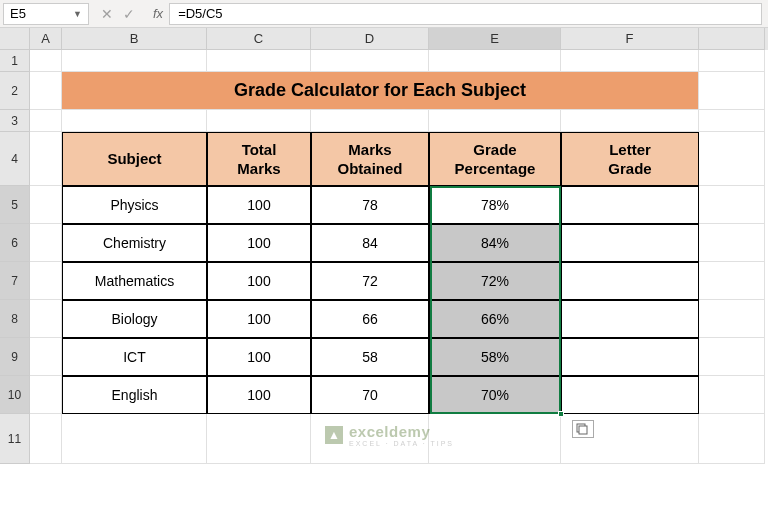  What do you see at coordinates (384, 39) in the screenshot?
I see `column-headers: A B C D E F` at bounding box center [384, 39].